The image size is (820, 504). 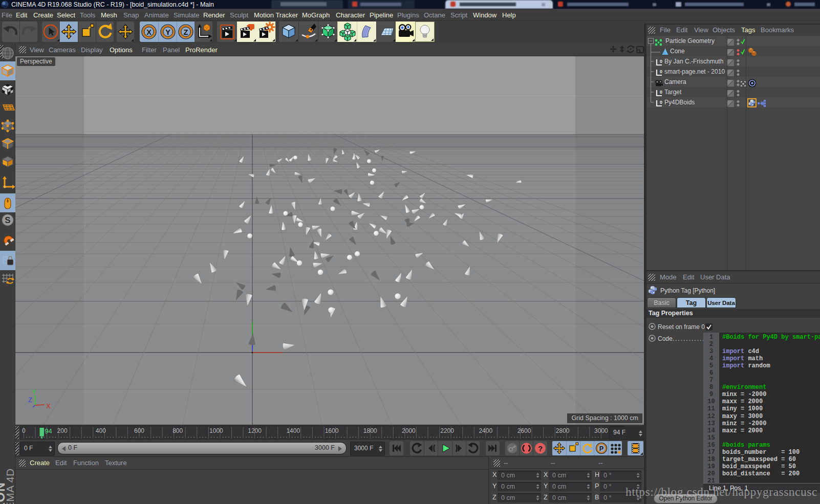 I want to click on svg-text: 2200, so click(x=447, y=431).